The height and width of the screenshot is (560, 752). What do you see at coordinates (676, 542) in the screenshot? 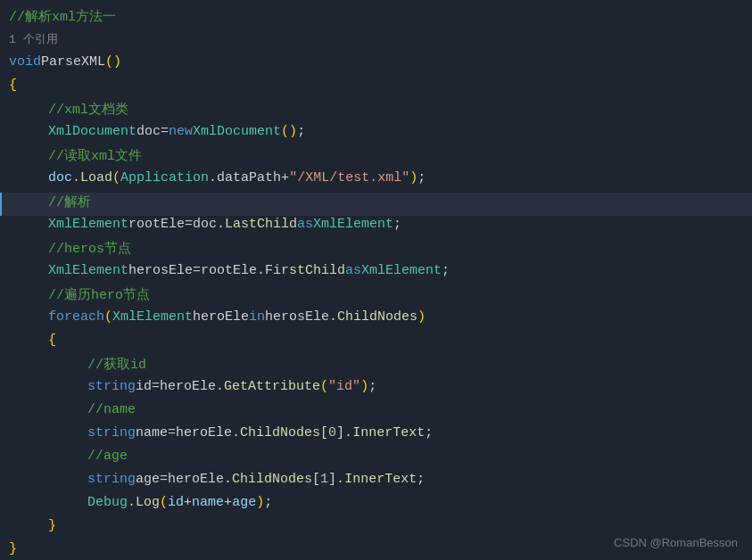
I see `watermark: CSDN @RomanBesson` at bounding box center [676, 542].